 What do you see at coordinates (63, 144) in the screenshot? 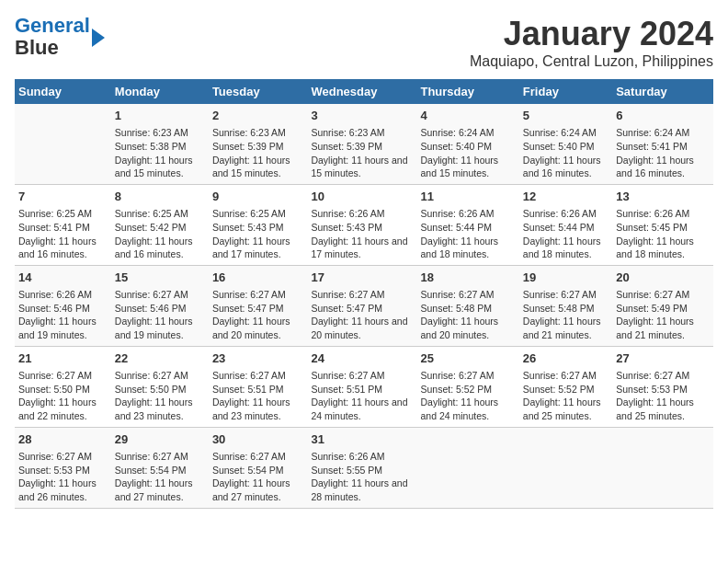
I see `calendar-cell` at bounding box center [63, 144].